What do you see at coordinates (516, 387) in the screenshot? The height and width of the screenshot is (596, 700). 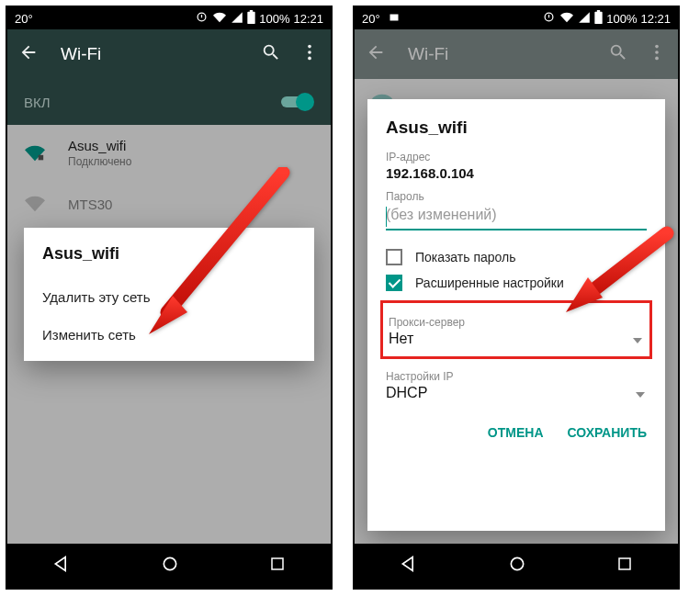 I see `ip-settings-dropdown: Настройки IP DHCP` at bounding box center [516, 387].